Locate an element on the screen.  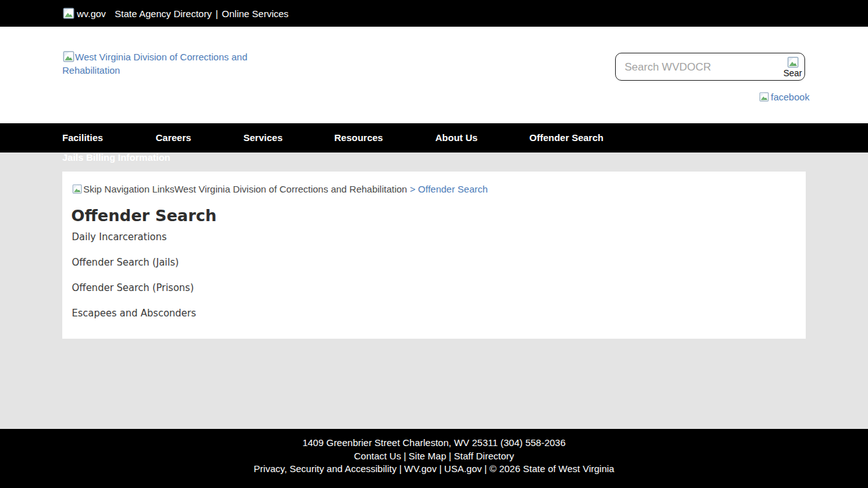
skip-navigation-links: Skip Navigation Links is located at coordinates (128, 189).